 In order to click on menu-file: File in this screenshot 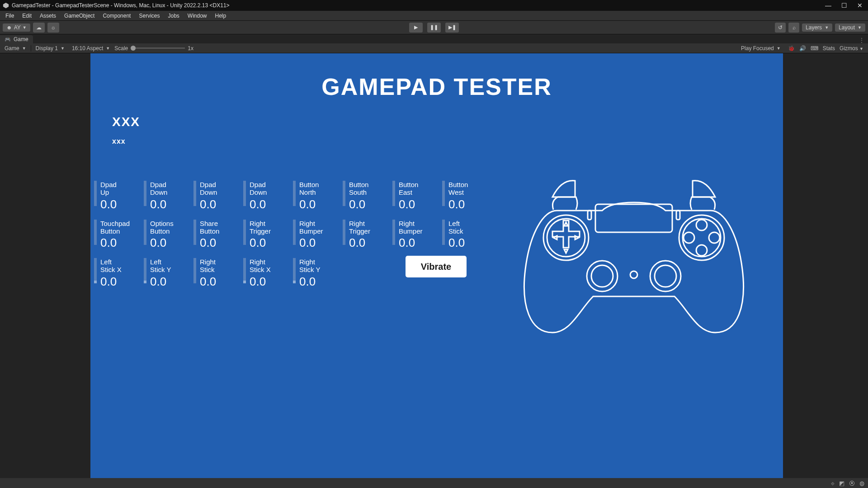, I will do `click(10, 16)`.